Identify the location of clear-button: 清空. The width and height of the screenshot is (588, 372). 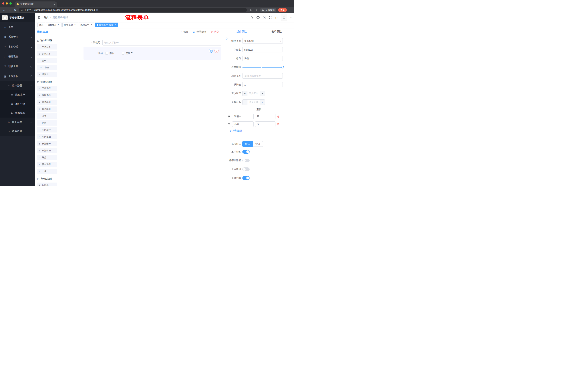
(214, 32).